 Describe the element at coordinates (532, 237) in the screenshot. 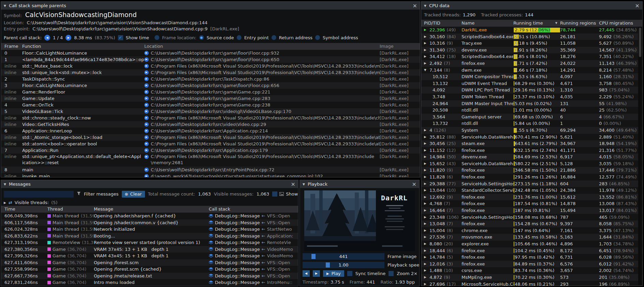

I see `cpu-process-row: ▶27,536(7)msvsmon.exe133.45 ms (0.58%)5,…` at that location.